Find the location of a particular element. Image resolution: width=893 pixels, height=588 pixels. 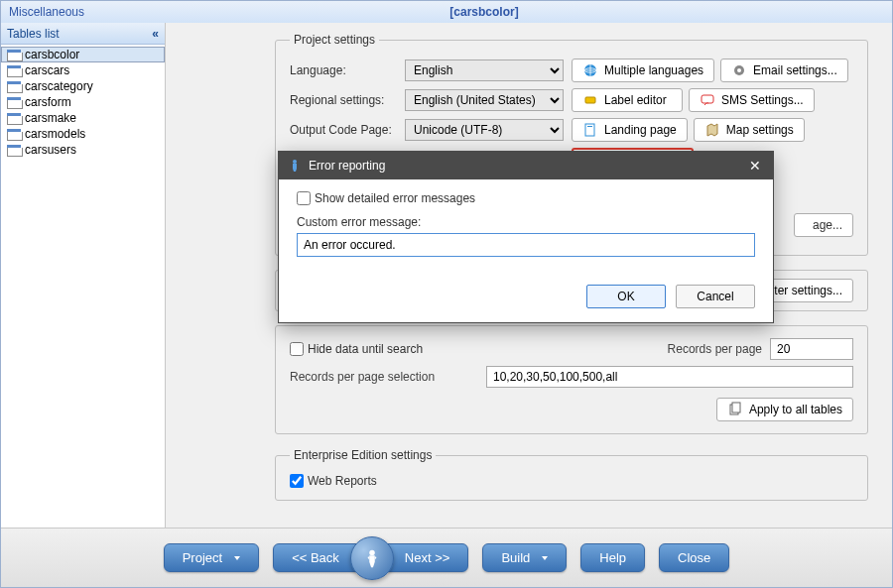

codepage-select: Unicode (UTF-8) is located at coordinates (484, 130).